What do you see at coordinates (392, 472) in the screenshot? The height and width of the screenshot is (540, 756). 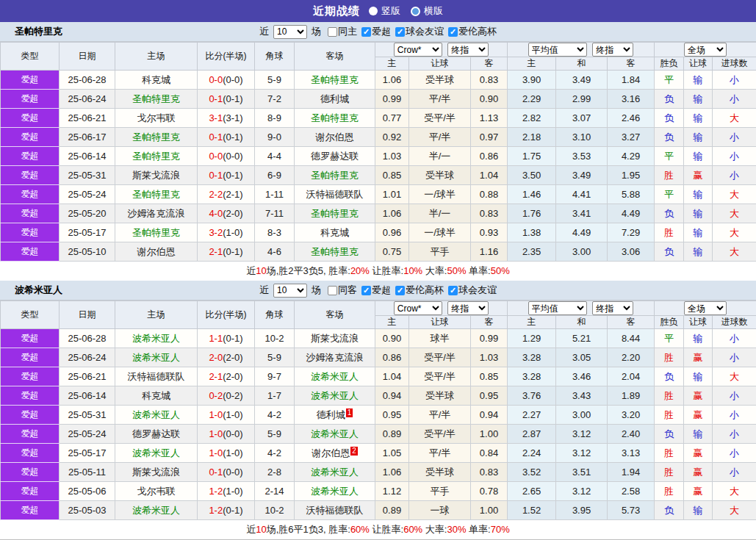 I see `cell-odds-home: 1.06` at bounding box center [392, 472].